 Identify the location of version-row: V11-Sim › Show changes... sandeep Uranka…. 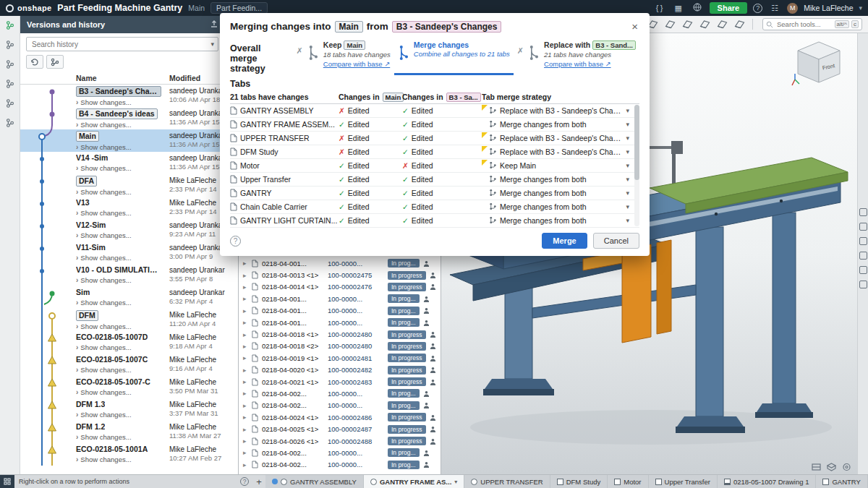
(129, 253).